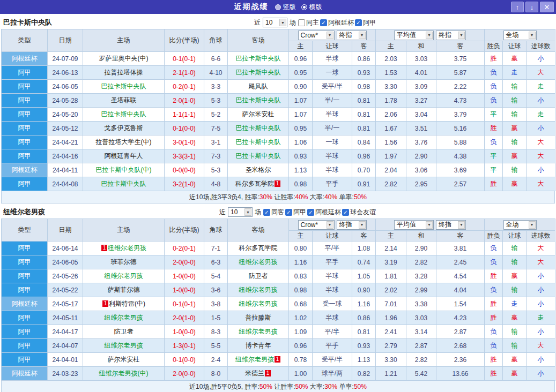 The image size is (556, 392). Describe the element at coordinates (258, 170) in the screenshot. I see `away-team-cell: 圣米格尔` at that location.